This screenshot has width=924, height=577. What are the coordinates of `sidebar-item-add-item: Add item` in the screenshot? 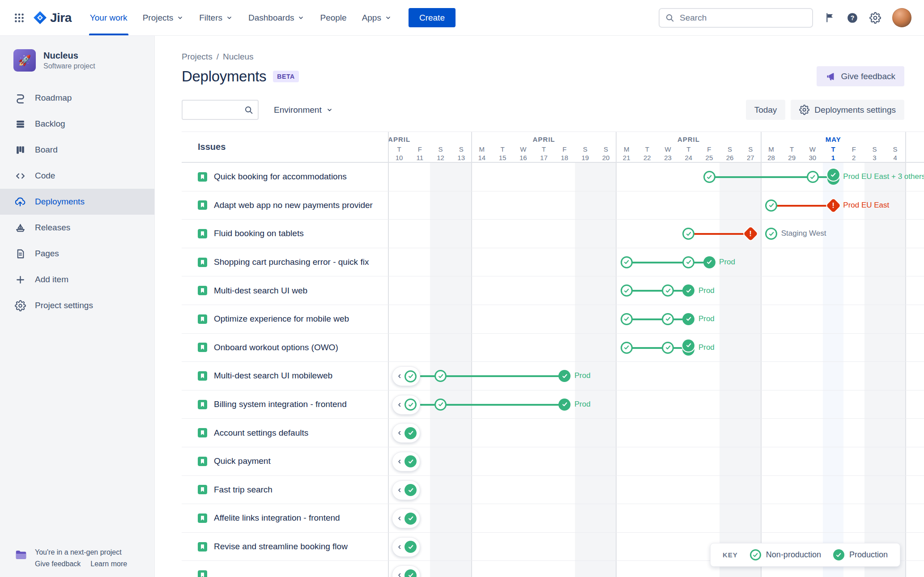 It's located at (77, 280).